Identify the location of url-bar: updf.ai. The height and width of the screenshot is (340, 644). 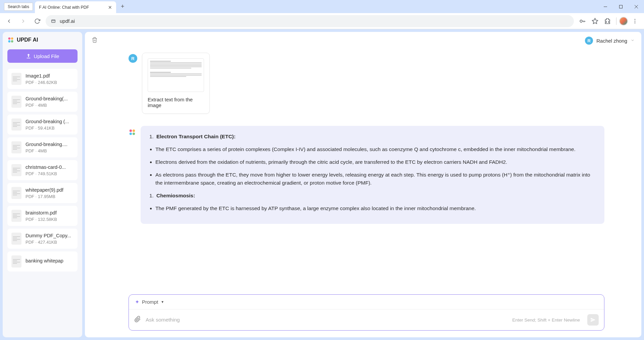
(310, 21).